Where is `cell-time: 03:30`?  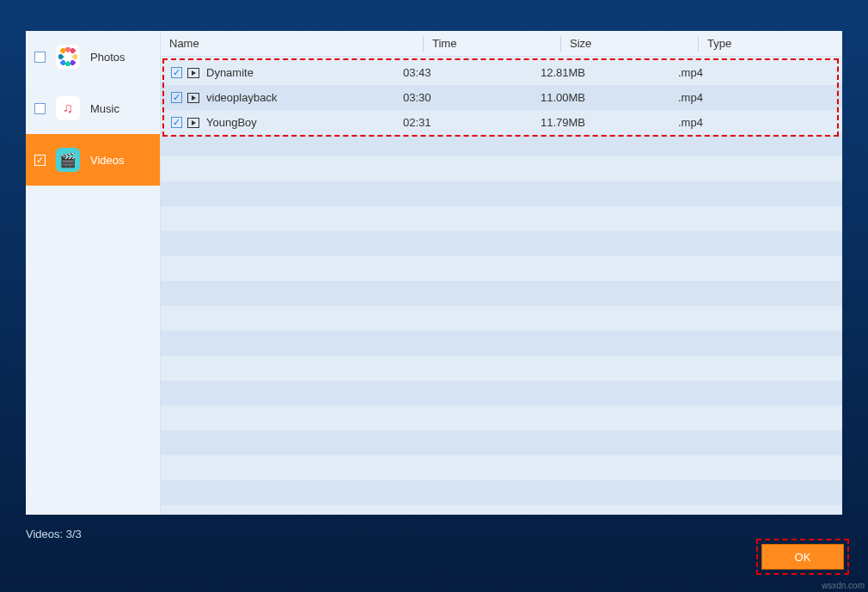
cell-time: 03:30 is located at coordinates (463, 98).